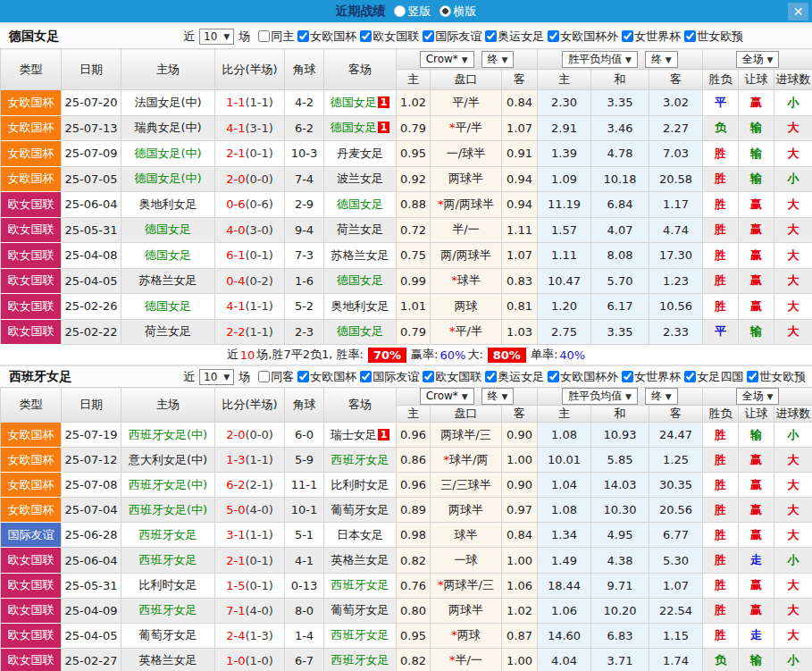 This screenshot has width=812, height=671. Describe the element at coordinates (565, 415) in the screenshot. I see `col-header-avg-home: 主` at that location.